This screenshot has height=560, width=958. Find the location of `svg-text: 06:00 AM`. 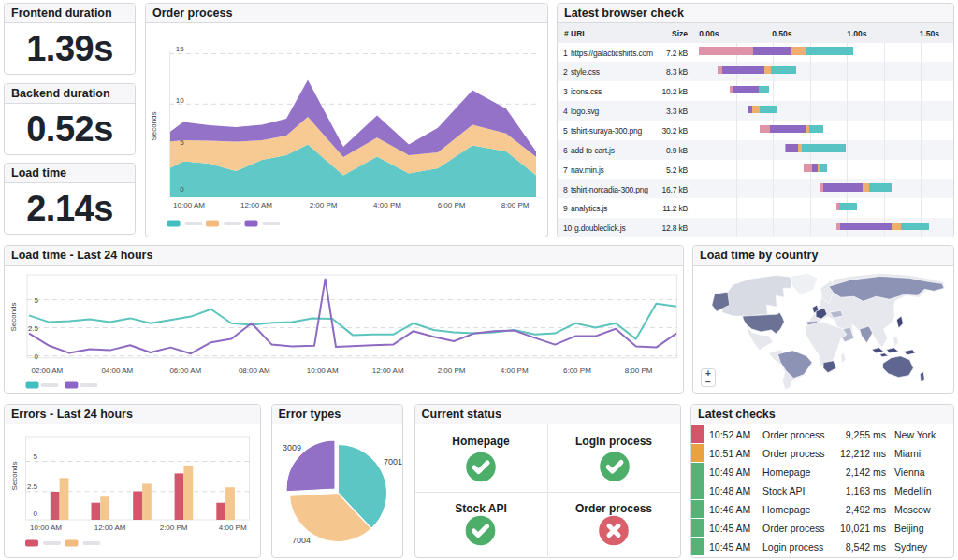

svg-text: 06:00 AM is located at coordinates (185, 370).